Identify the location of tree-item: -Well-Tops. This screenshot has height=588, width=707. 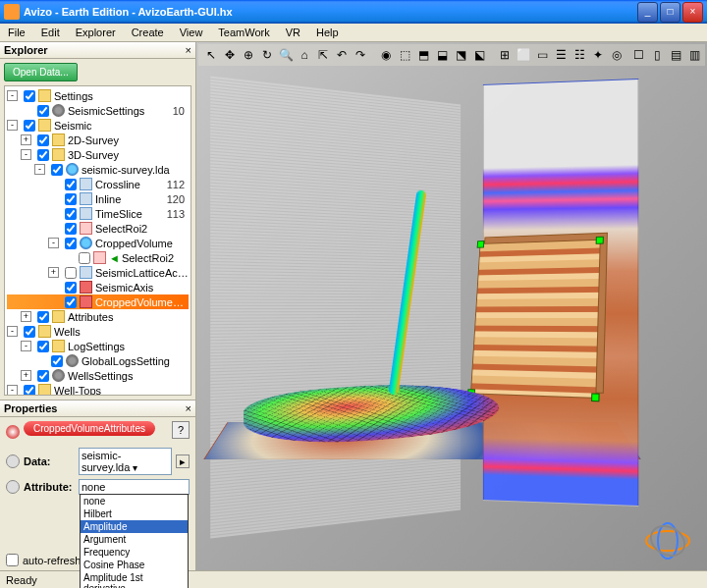
(98, 389).